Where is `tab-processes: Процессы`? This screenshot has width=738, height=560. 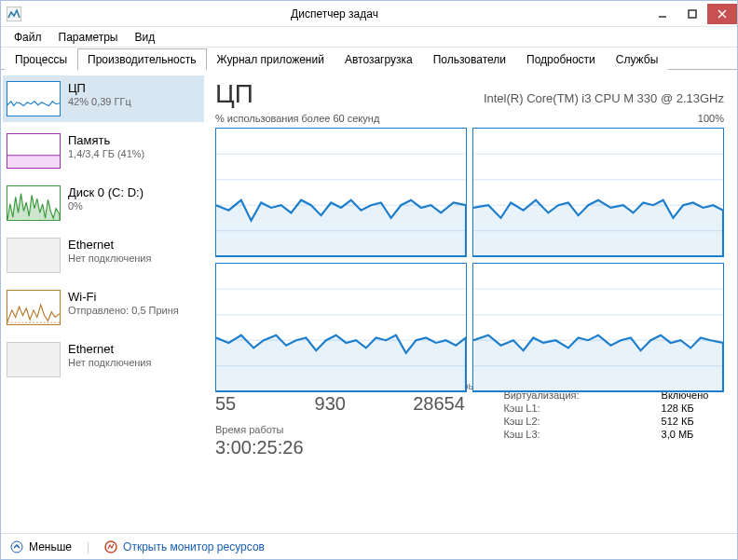 tab-processes: Процессы is located at coordinates (41, 60).